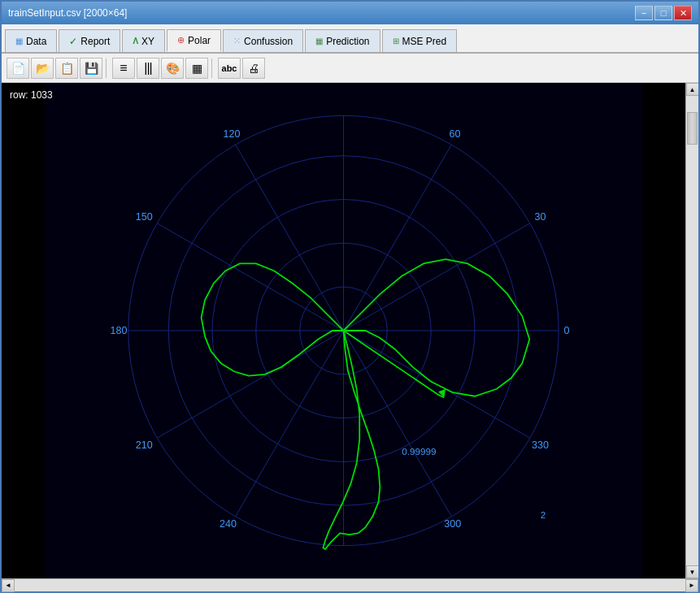 The width and height of the screenshot is (700, 593). What do you see at coordinates (145, 445) in the screenshot?
I see `angle-210: 210` at bounding box center [145, 445].